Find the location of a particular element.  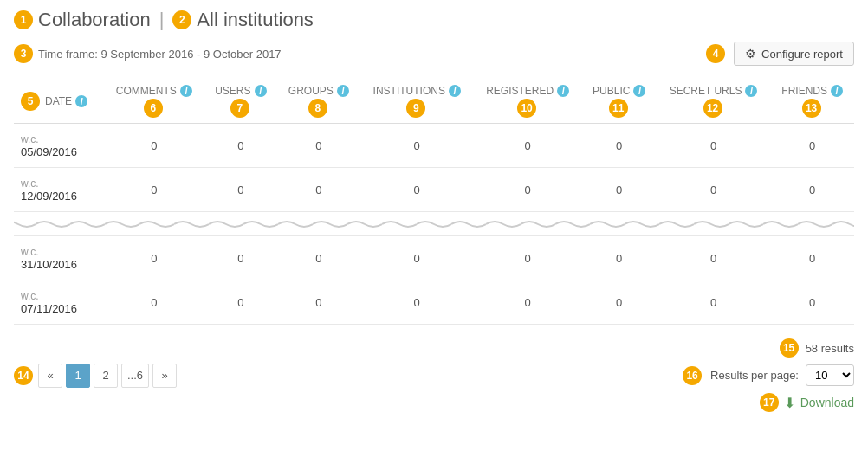

badge-7: 7 is located at coordinates (240, 108).